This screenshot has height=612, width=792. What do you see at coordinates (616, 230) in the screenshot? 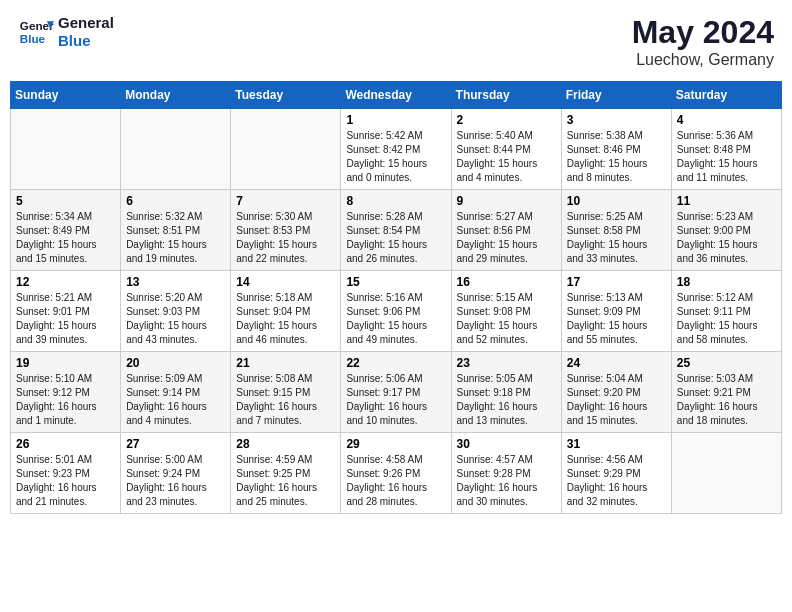
I see `calendar-cell: 10Sunrise: 5:25 AM Sunset: 8:58 PM Dayli…` at bounding box center [616, 230].